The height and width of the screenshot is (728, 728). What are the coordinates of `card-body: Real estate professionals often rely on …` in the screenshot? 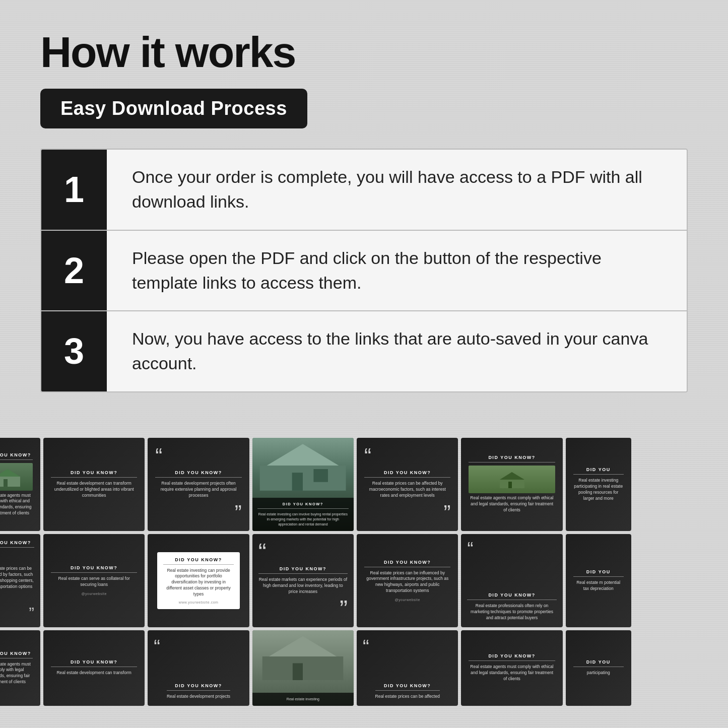 It's located at (512, 612).